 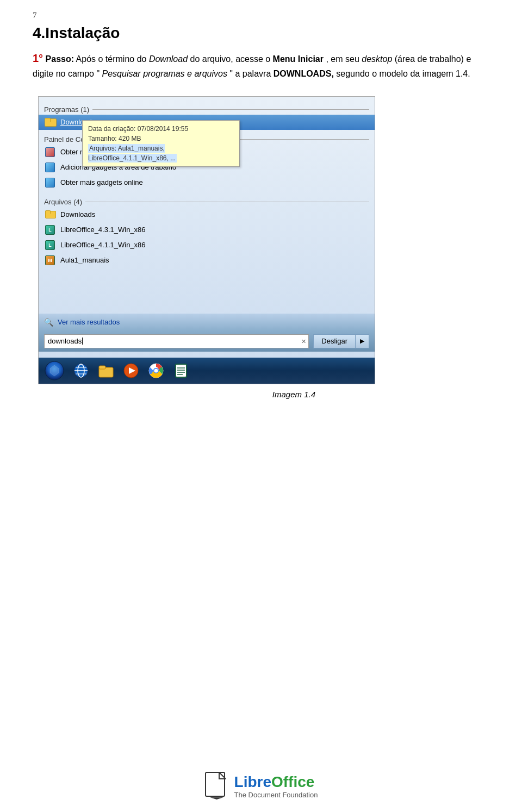 I want to click on intro-text-end: " a palavra, so click(x=251, y=74).